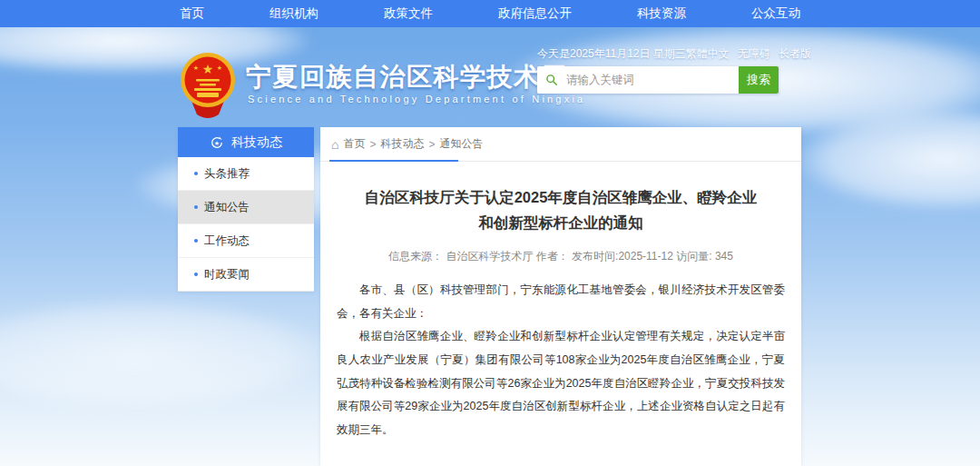 The image size is (980, 466). I want to click on article-paragraph: 根据自治区雏鹰企业、瞪羚企业和创新型标杆企业认定管理有关规定，决定认定半亩良人农…, so click(561, 383).